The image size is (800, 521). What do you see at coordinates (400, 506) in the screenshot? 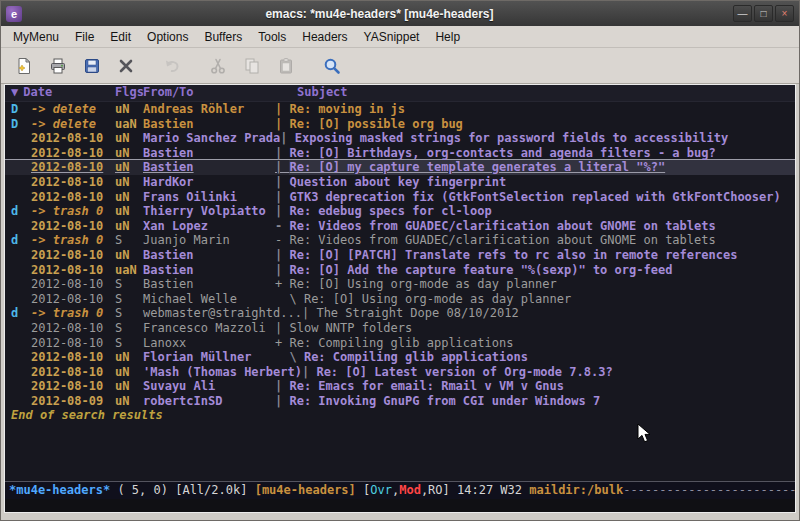
I see `echo-area` at bounding box center [400, 506].